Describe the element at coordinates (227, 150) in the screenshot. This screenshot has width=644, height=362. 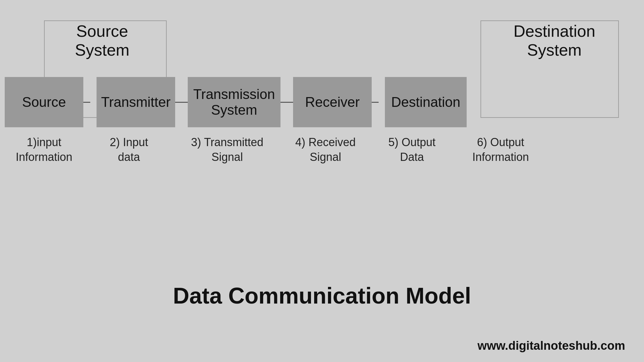
I see `label-transmission: 3) Transmitted Signal` at that location.